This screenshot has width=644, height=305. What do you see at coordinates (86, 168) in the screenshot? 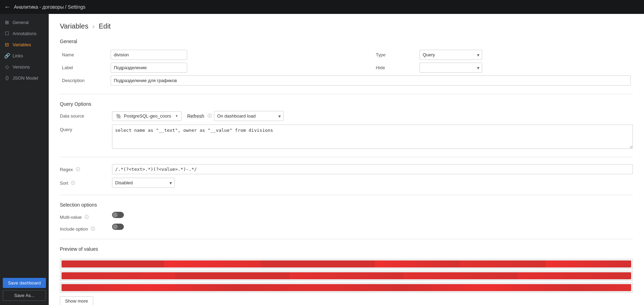
I see `regex-label: Regex ⓘ` at bounding box center [86, 168].